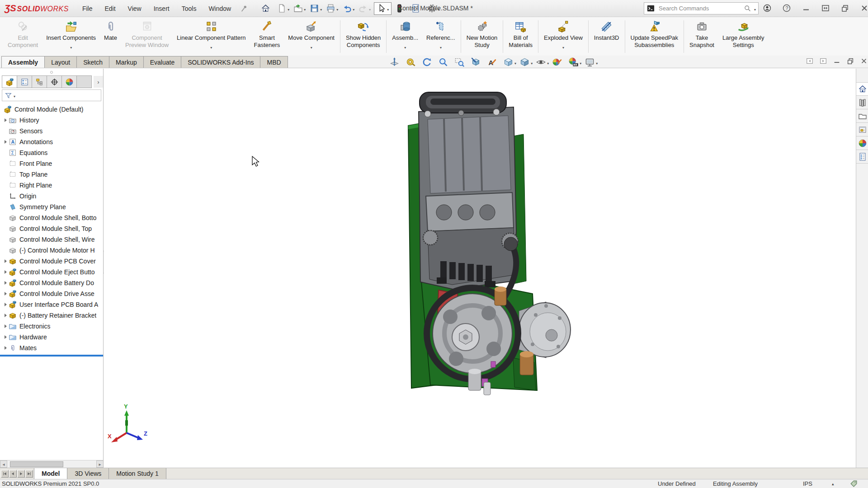 Image resolution: width=868 pixels, height=488 pixels. What do you see at coordinates (655, 39) in the screenshot?
I see `update-speedpak-button: Update SpeedPak Subassemblies` at bounding box center [655, 39].